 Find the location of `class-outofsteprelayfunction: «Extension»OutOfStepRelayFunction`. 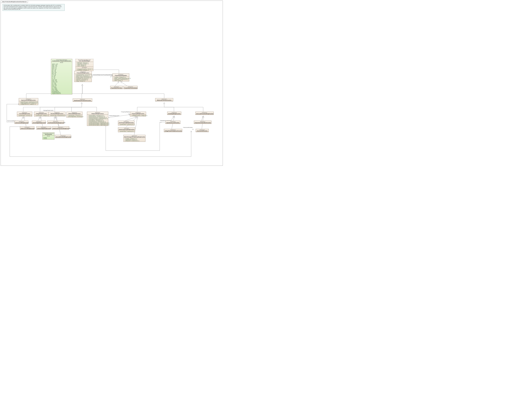

class-outofsteprelayfunction: «Extension»OutOfStepRelayFunction is located at coordinates (174, 113).